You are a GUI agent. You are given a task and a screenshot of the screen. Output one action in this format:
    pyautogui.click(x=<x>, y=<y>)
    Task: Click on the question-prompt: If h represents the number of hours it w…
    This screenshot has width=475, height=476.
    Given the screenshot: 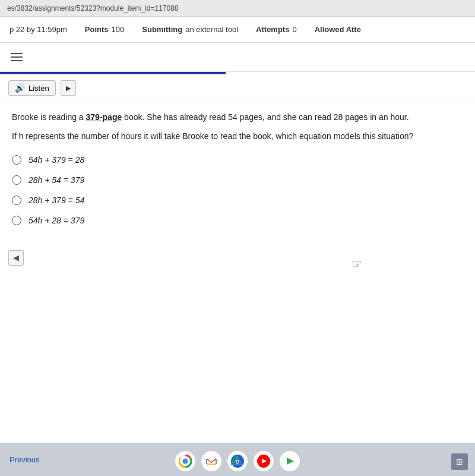 What is the action you would take?
    pyautogui.click(x=238, y=136)
    